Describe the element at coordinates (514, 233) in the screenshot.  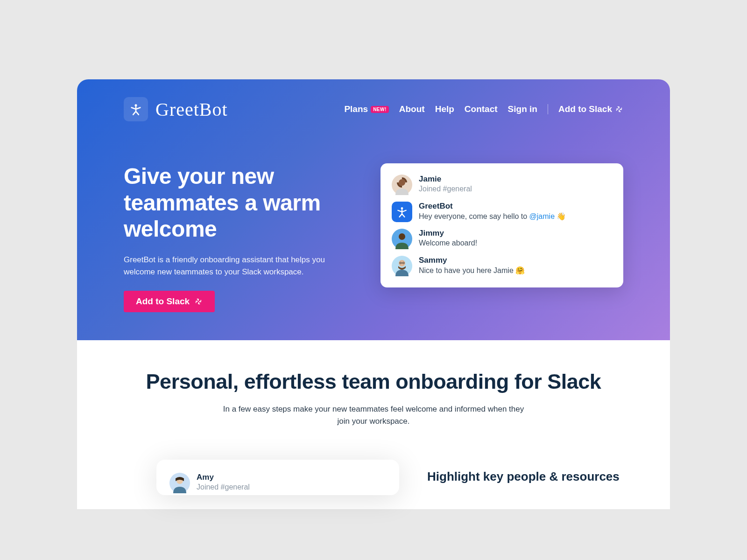
I see `message-name: Jimmy` at that location.